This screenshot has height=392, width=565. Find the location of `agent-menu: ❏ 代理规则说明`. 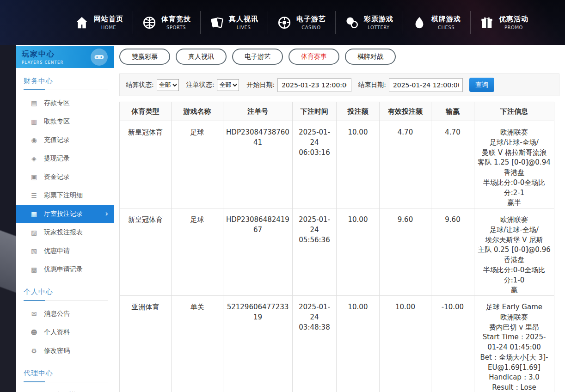

agent-menu: ❏ 代理规则说明 is located at coordinates (65, 389).